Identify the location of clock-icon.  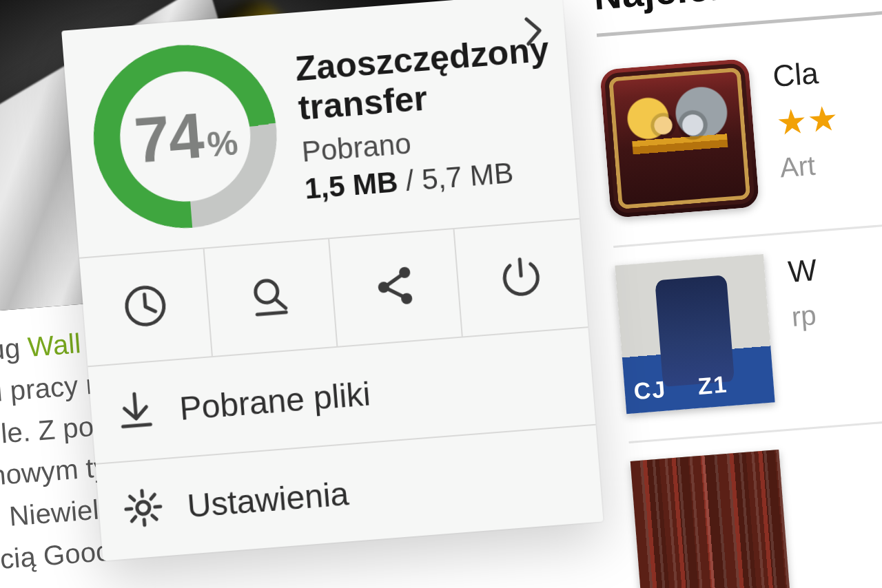
(145, 307).